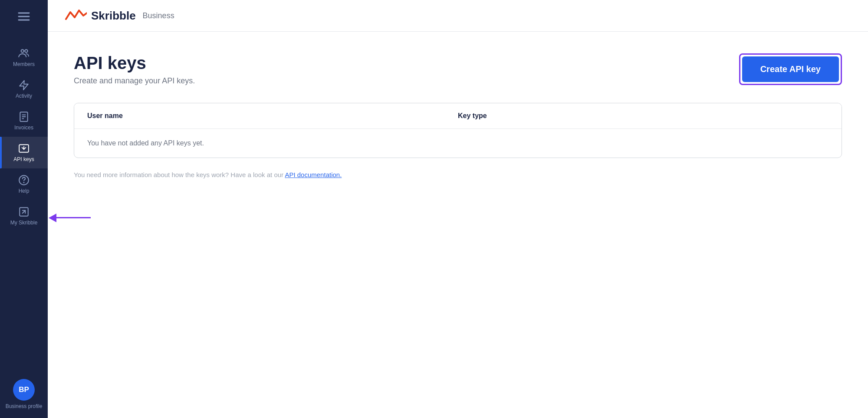  What do you see at coordinates (24, 390) in the screenshot?
I see `avatar-initials: BP` at bounding box center [24, 390].